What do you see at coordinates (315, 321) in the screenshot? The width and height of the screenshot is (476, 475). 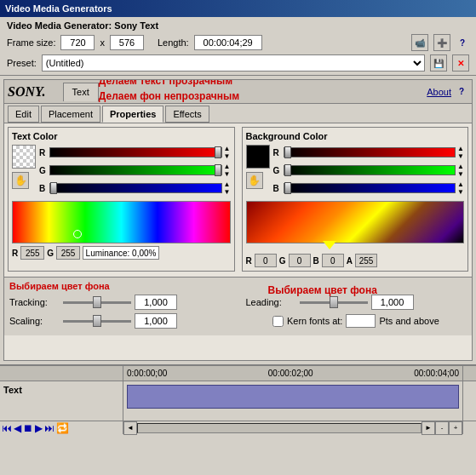 I see `kern-label: Kern fonts at:` at bounding box center [315, 321].